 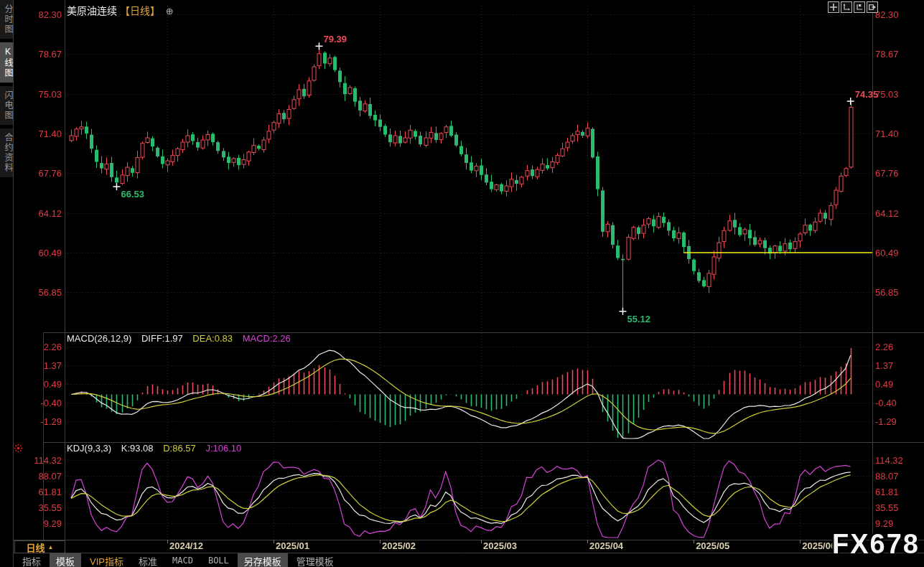 I want to click on tab-macd: MACD, so click(x=182, y=561).